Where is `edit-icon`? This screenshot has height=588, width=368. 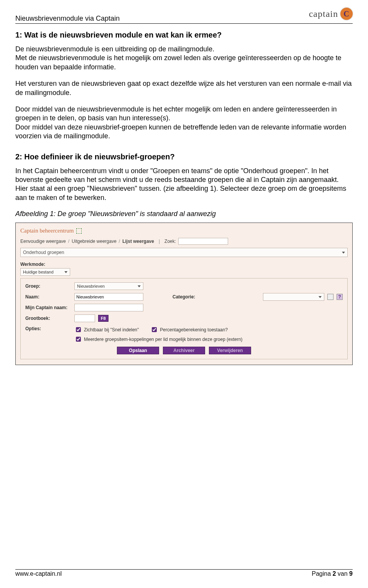 edit-icon is located at coordinates (330, 297).